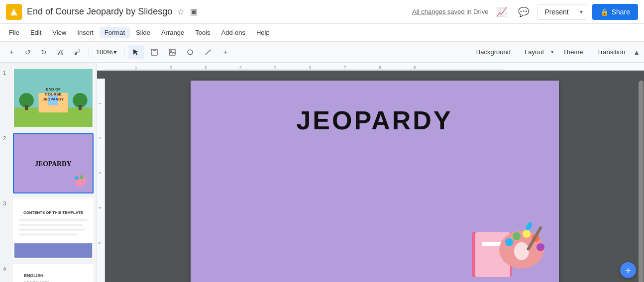 The width and height of the screenshot is (644, 282). I want to click on slide-item-3: 3 CONTENTS OF THIS TEMPLATE, so click(48, 229).